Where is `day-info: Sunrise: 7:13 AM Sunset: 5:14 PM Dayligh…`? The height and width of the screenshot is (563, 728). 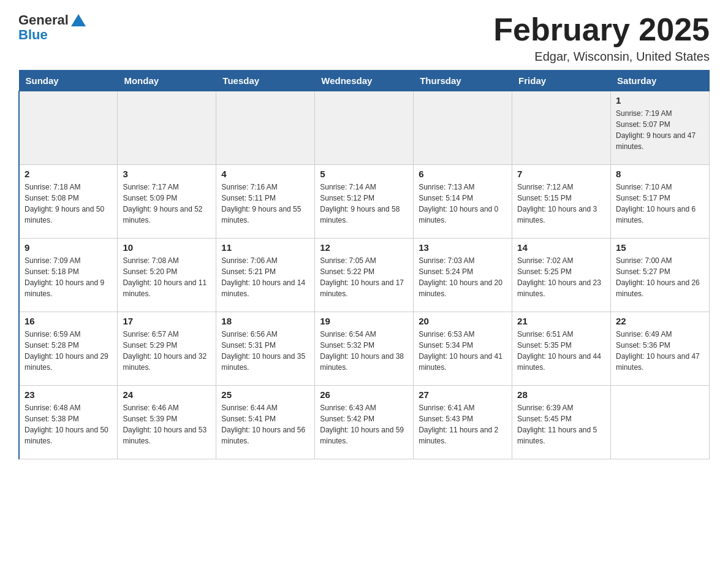
day-info: Sunrise: 7:13 AM Sunset: 5:14 PM Dayligh… is located at coordinates (463, 204).